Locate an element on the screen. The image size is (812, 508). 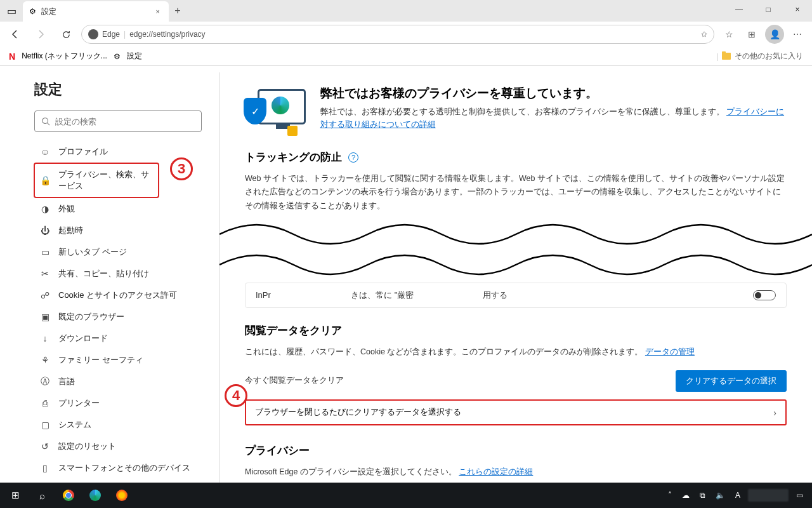
start-button: ⊞ is located at coordinates (15, 495).